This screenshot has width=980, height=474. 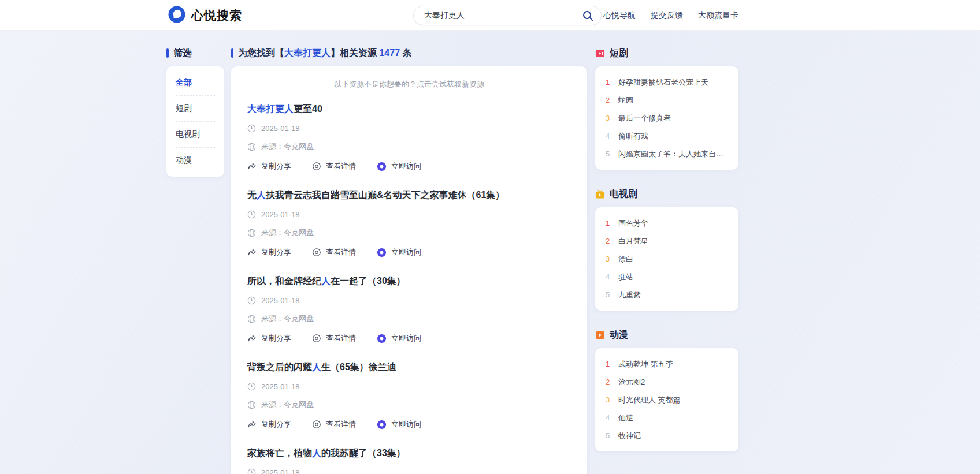 I want to click on nav-link-feedback: 提交反馈, so click(x=667, y=16).